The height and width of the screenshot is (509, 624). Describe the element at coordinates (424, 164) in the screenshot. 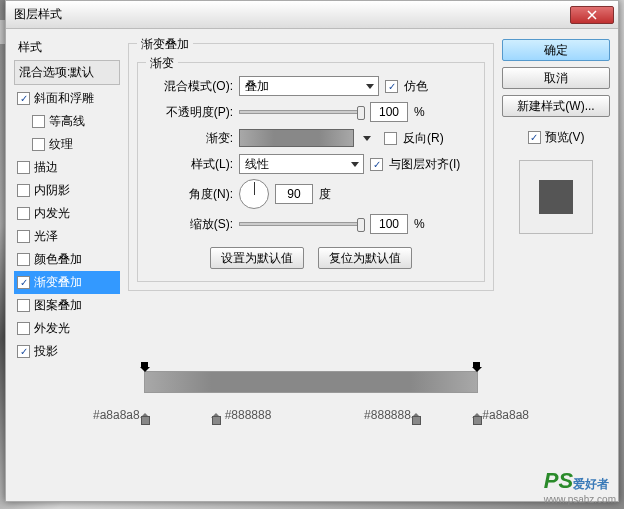

I see `align-label: 与图层对齐(I)` at that location.